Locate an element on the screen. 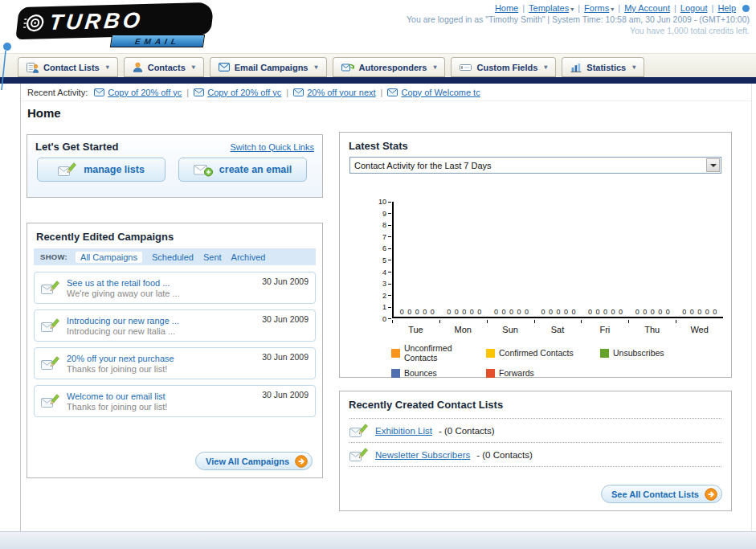 This screenshot has width=756, height=549. y-axis-value: 10 is located at coordinates (382, 202).